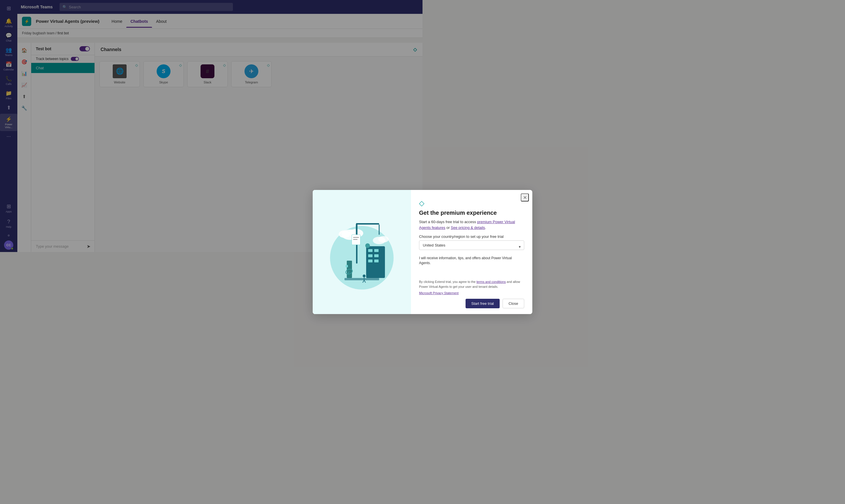  Describe the element at coordinates (421, 225) in the screenshot. I see `modal-description: Start a 60-days free trial to access pre…` at that location.